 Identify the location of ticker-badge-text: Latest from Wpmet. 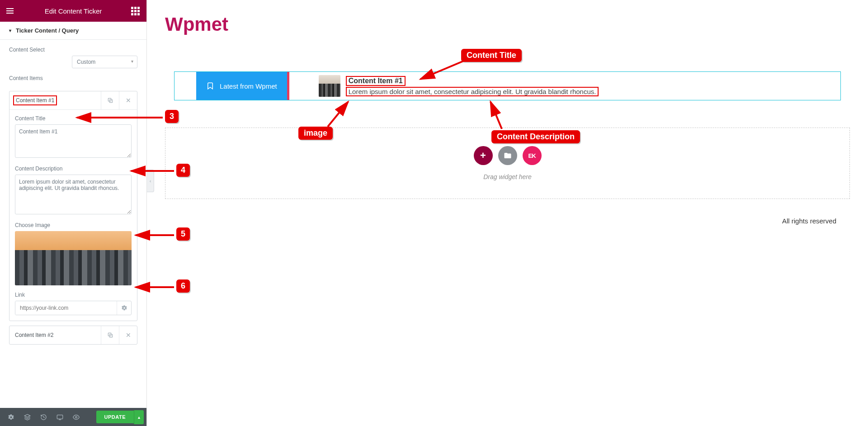
(249, 86).